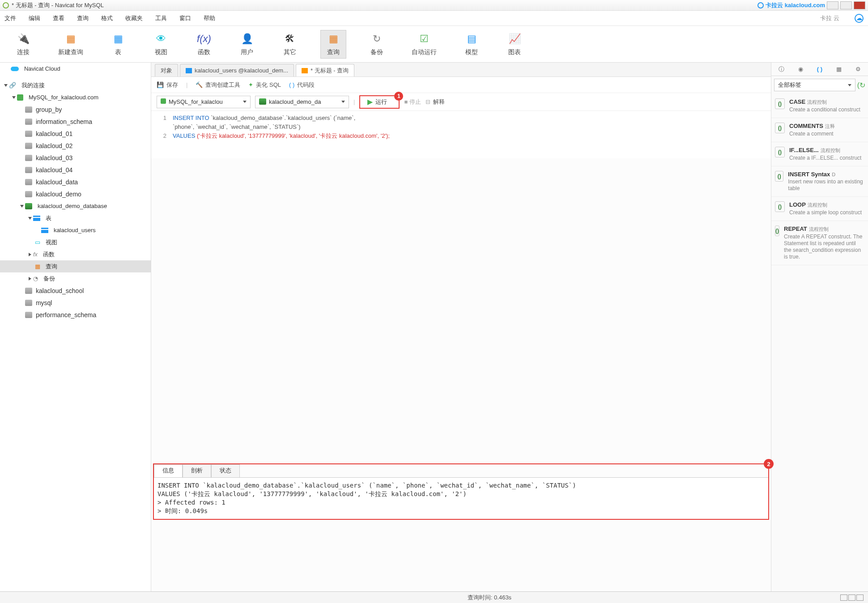 The height and width of the screenshot is (603, 868). I want to click on tool-other: 🛠其它, so click(290, 44).